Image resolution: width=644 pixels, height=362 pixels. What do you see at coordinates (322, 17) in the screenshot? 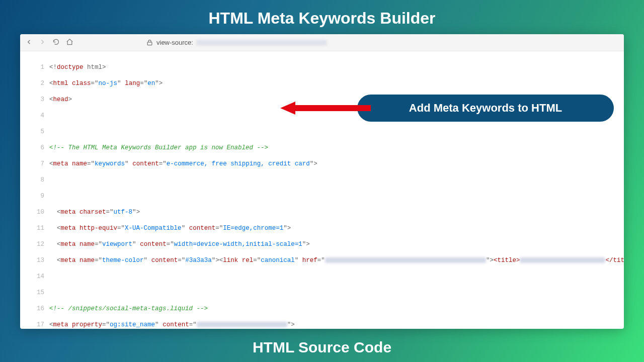
I see `page-title: HTML Meta Keywords Builder` at bounding box center [322, 17].